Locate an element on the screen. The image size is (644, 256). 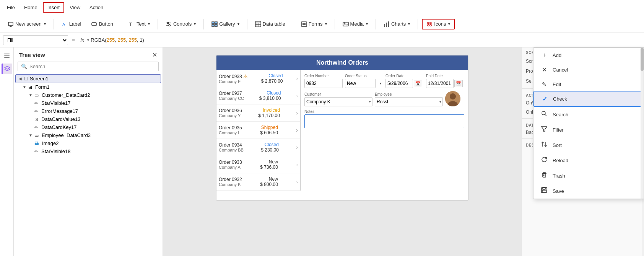
order-0936-row: Order 0936 Company Y Invoiced $ 1,170.00… is located at coordinates (259, 113).